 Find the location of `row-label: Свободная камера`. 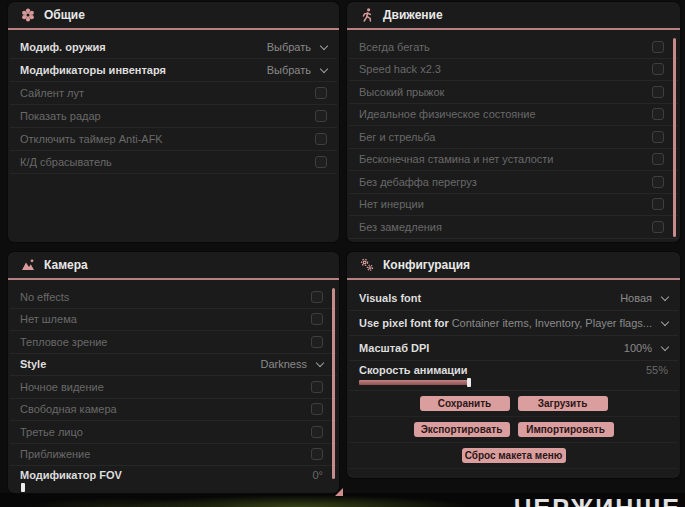

row-label: Свободная камера is located at coordinates (68, 409).